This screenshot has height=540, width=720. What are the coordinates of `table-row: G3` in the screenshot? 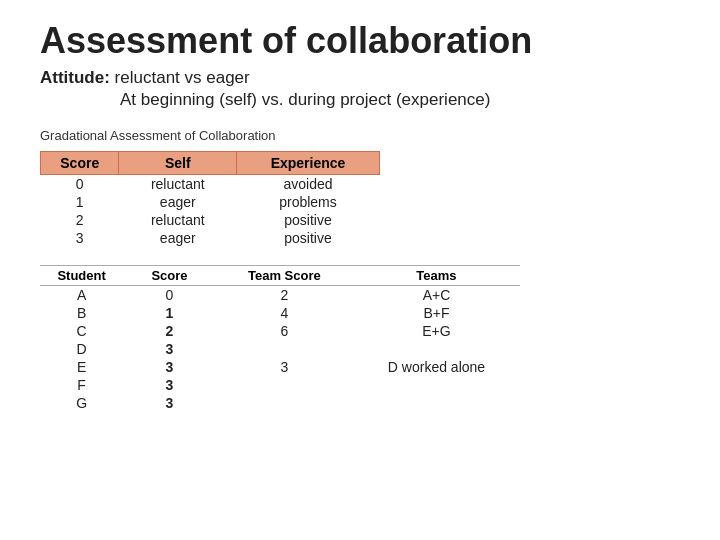 It's located at (280, 403).